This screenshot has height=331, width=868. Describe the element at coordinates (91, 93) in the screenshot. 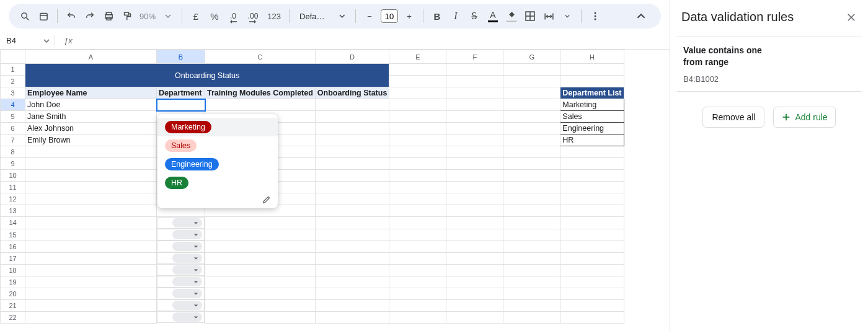

I see `header-employee: Employee Name` at that location.